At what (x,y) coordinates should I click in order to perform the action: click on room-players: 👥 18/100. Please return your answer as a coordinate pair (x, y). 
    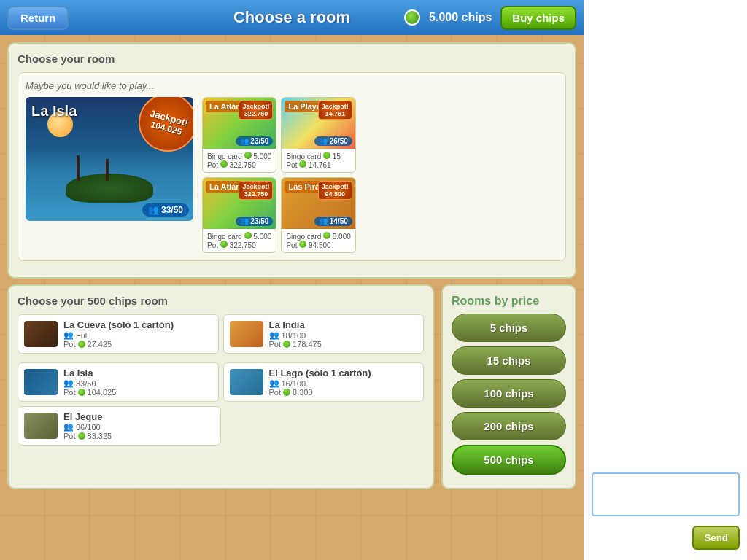
    Looking at the image, I should click on (344, 335).